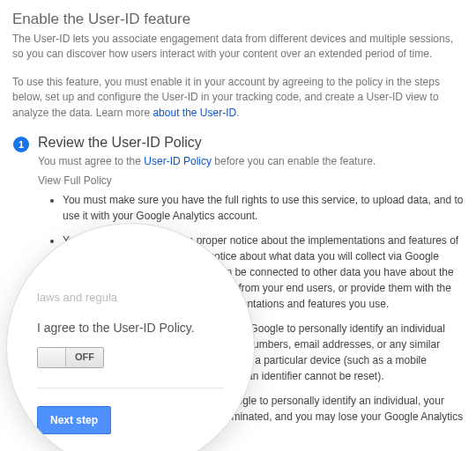  What do you see at coordinates (263, 208) in the screenshot?
I see `list-item: You must make sure you have the full rig…` at bounding box center [263, 208].